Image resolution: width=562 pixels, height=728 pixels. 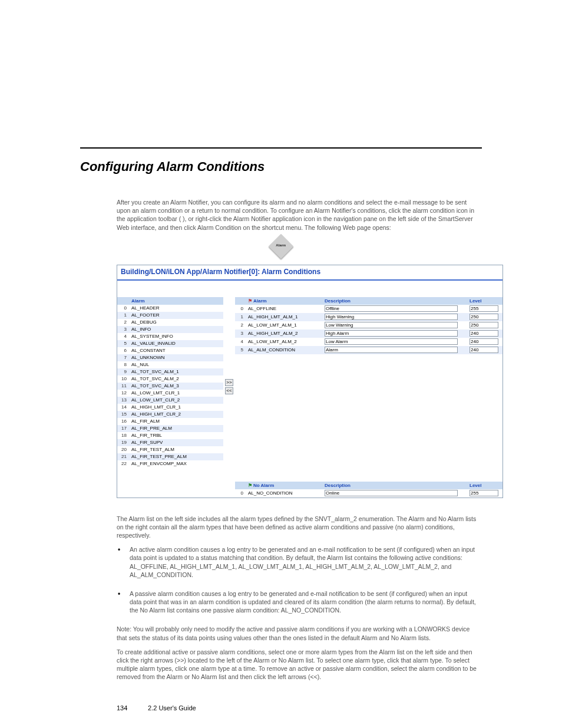 What do you see at coordinates (170, 337) in the screenshot?
I see `alarm-type-row: 4AL_SYSTEM_INFO` at bounding box center [170, 337].